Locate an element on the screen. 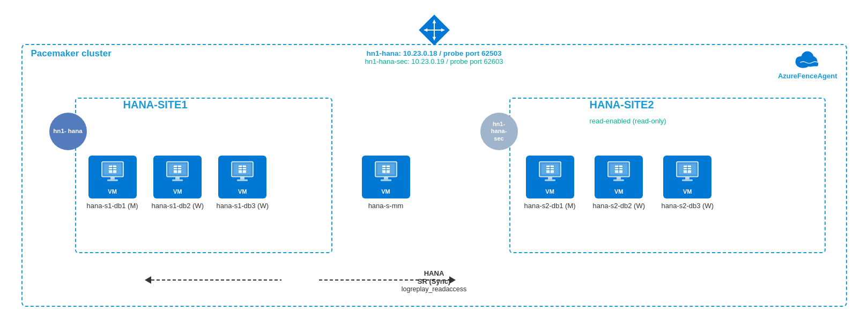 This screenshot has width=868, height=324. vm-label-2: VM is located at coordinates (178, 192).